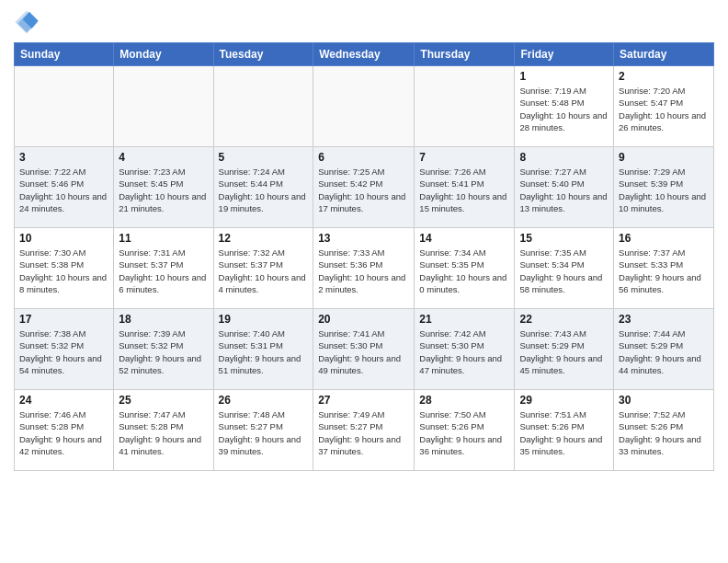  I want to click on weekday-header-tuesday: Tuesday, so click(263, 55).